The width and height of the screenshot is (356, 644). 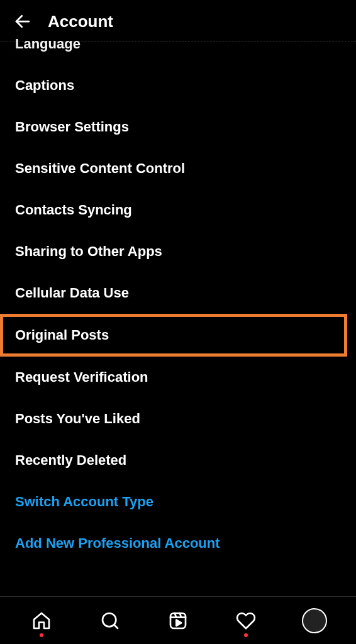 What do you see at coordinates (62, 335) in the screenshot?
I see `settings-item-label: Original Posts` at bounding box center [62, 335].